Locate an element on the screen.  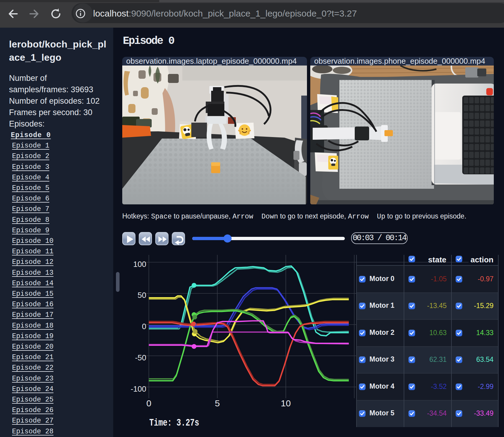
svg-text: Time: 3.27s is located at coordinates (174, 423).